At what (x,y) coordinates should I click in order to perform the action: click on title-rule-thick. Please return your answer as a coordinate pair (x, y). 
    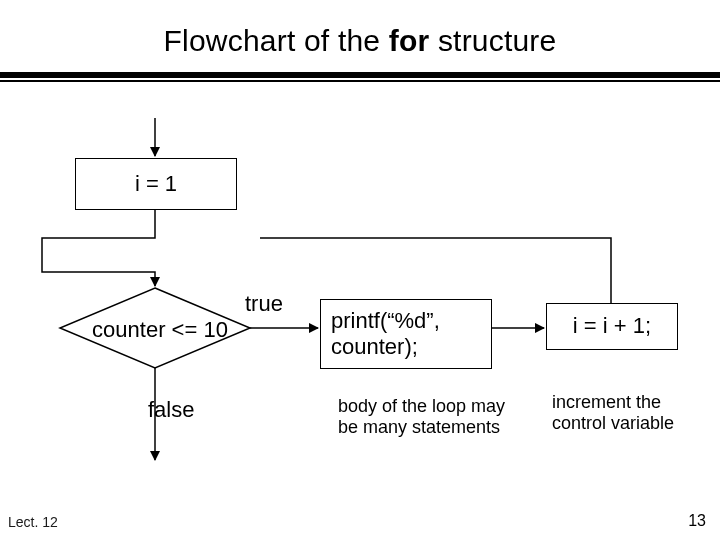
    Looking at the image, I should click on (360, 75).